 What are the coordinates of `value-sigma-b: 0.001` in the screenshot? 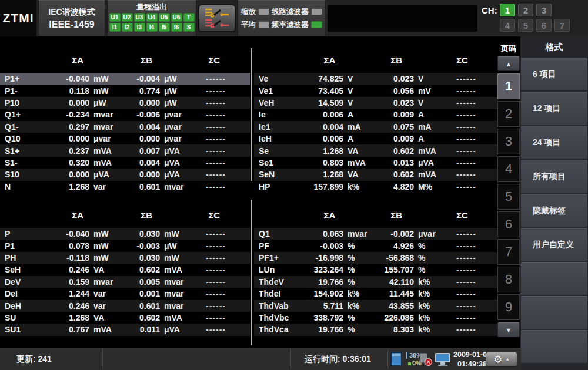 It's located at (142, 294).